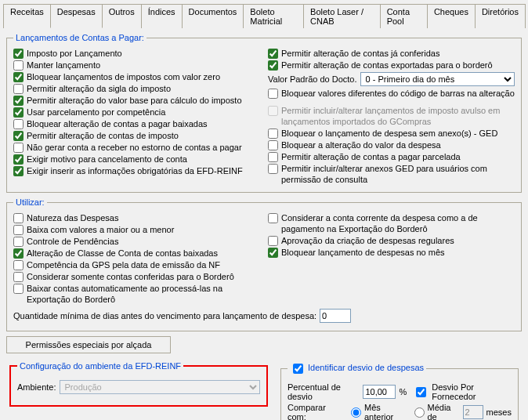 The image size is (528, 420). What do you see at coordinates (27, 16) in the screenshot?
I see `tab-receitas: Receitas` at bounding box center [27, 16].